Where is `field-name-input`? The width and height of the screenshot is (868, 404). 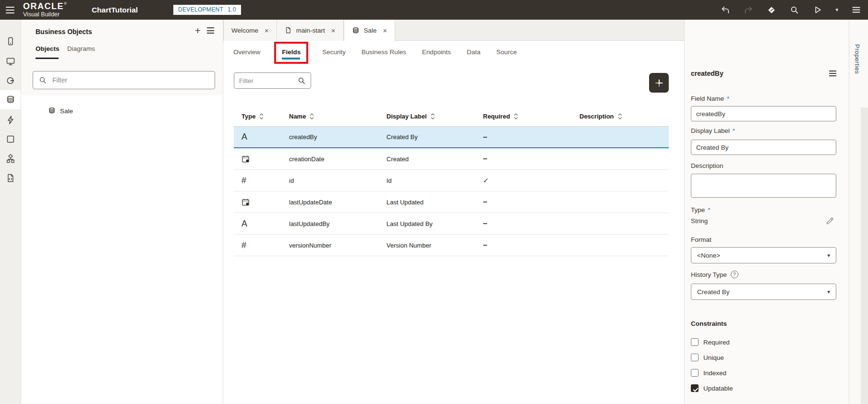
field-name-input is located at coordinates (763, 114).